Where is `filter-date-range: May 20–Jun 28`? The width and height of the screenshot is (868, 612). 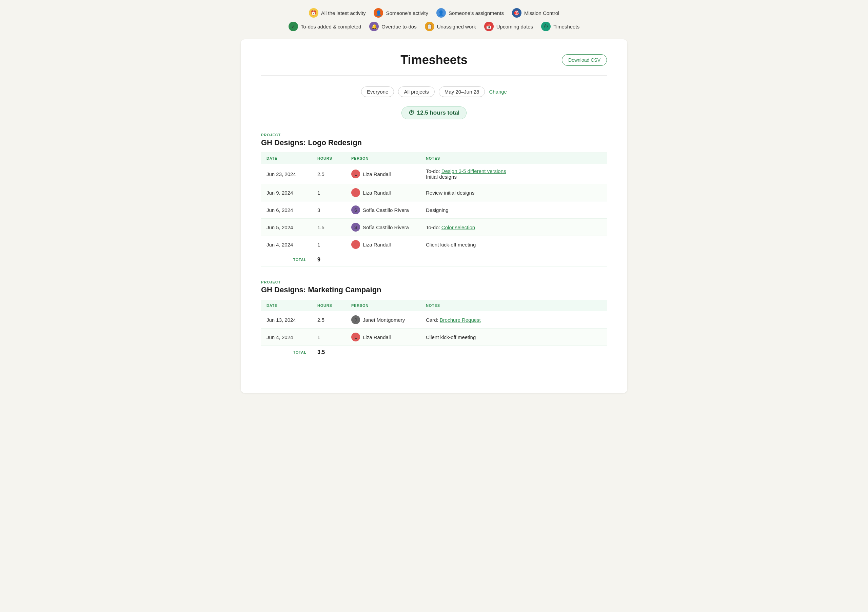
filter-date-range: May 20–Jun 28 is located at coordinates (462, 92).